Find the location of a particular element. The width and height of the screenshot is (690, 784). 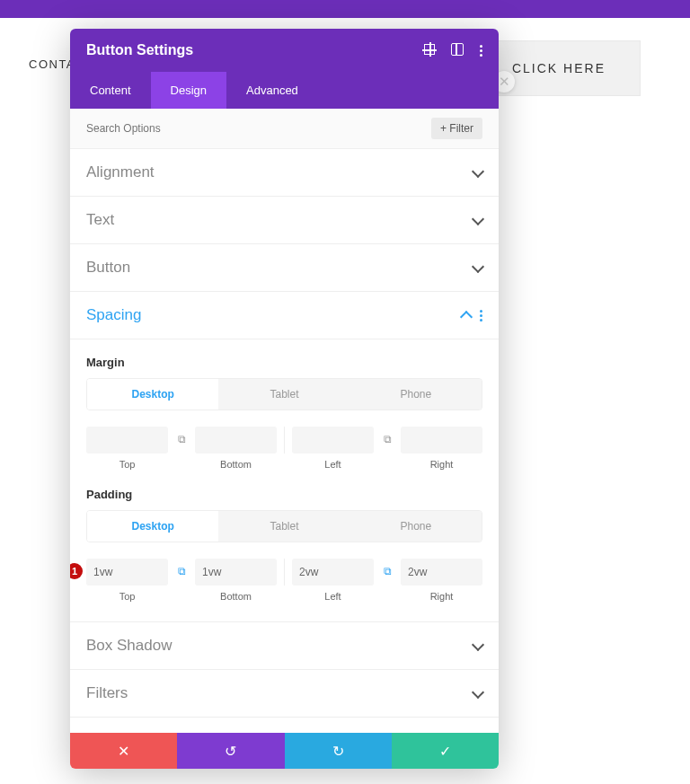

bg-text-left: CONTA is located at coordinates (52, 65).